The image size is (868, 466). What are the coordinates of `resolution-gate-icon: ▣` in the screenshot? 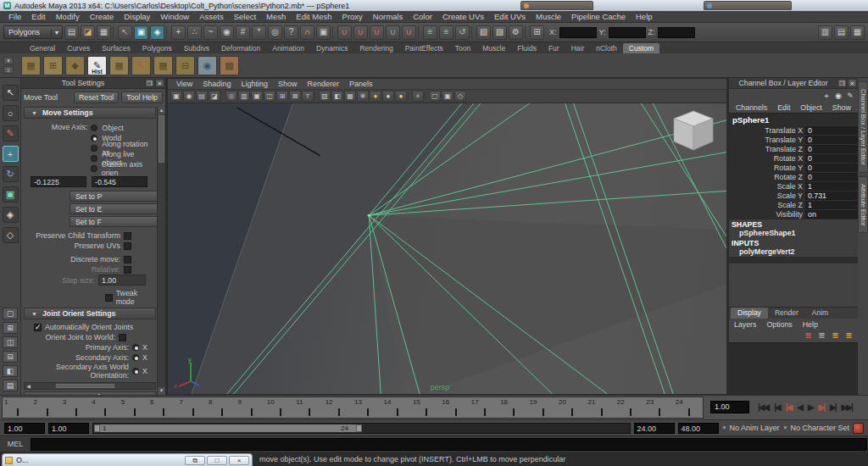 It's located at (257, 97).